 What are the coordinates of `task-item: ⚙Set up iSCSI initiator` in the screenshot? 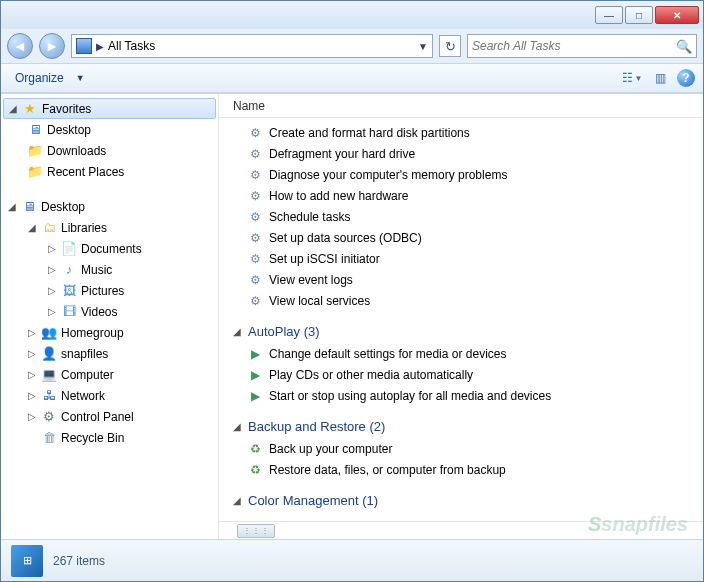 It's located at (466, 258).